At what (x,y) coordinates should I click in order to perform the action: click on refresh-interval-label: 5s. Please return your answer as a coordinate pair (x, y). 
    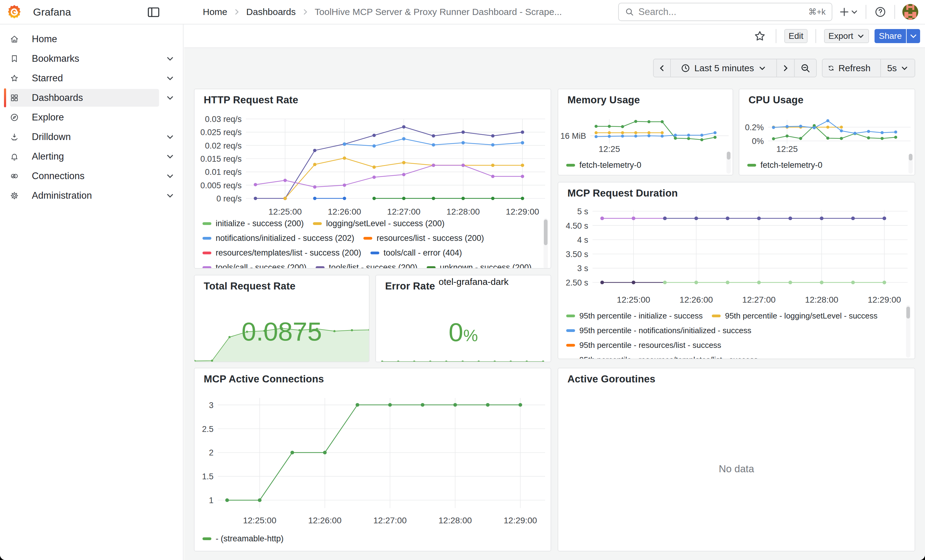
    Looking at the image, I should click on (892, 68).